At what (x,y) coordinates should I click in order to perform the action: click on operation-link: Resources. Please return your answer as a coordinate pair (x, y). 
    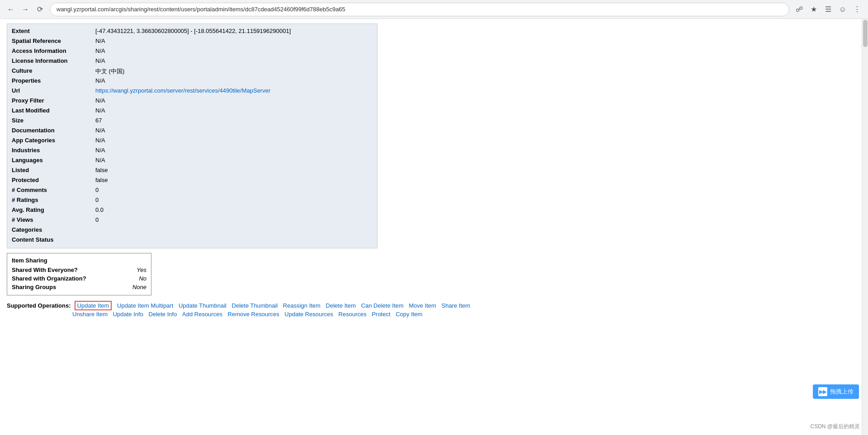
    Looking at the image, I should click on (353, 314).